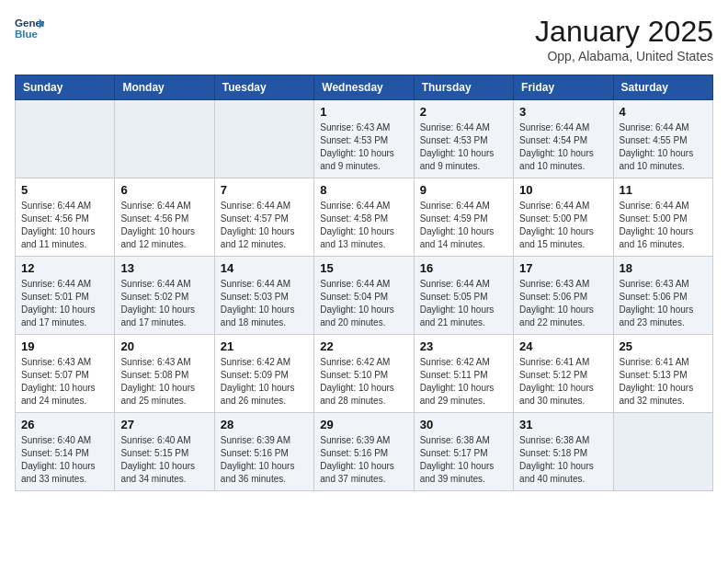  I want to click on calendar-cell: 22Sunrise: 6:42 AM Sunset: 5:10 PM Dayli…, so click(364, 373).